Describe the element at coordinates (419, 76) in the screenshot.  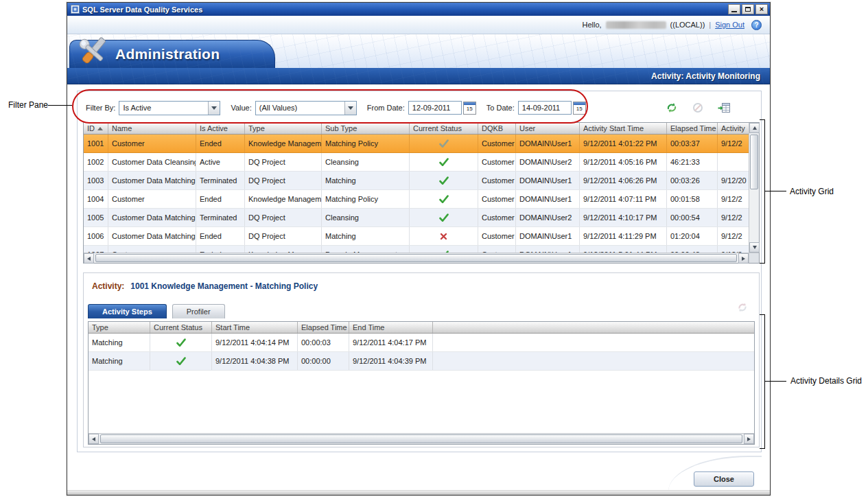
I see `banner-activity-bar: Activity: Activity Monitoring` at that location.